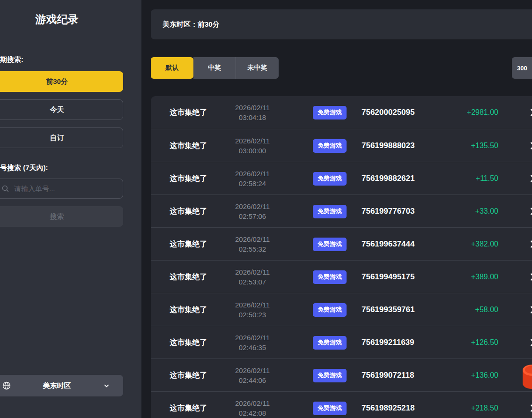  Describe the element at coordinates (24, 168) in the screenshot. I see `order-search-label: 号搜索 (7天內):` at that location.